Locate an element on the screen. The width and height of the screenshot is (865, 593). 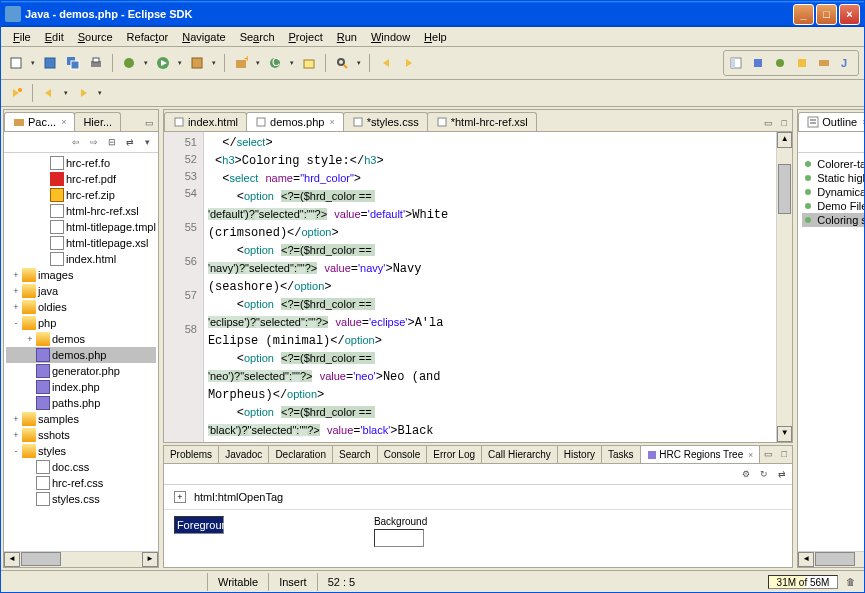
outline-tree: Colorer-take5 demos pageStatic highlight… is located at coordinates (831, 352).